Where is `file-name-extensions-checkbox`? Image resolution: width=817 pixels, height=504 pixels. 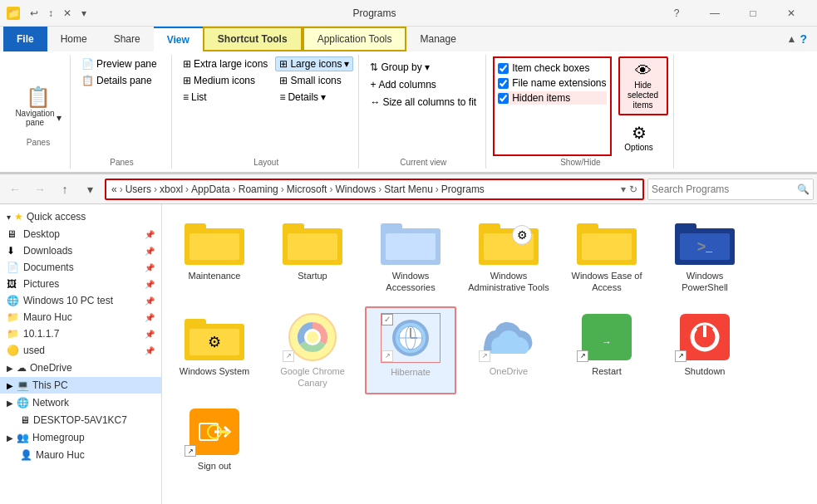
file-name-extensions-checkbox is located at coordinates (504, 83).